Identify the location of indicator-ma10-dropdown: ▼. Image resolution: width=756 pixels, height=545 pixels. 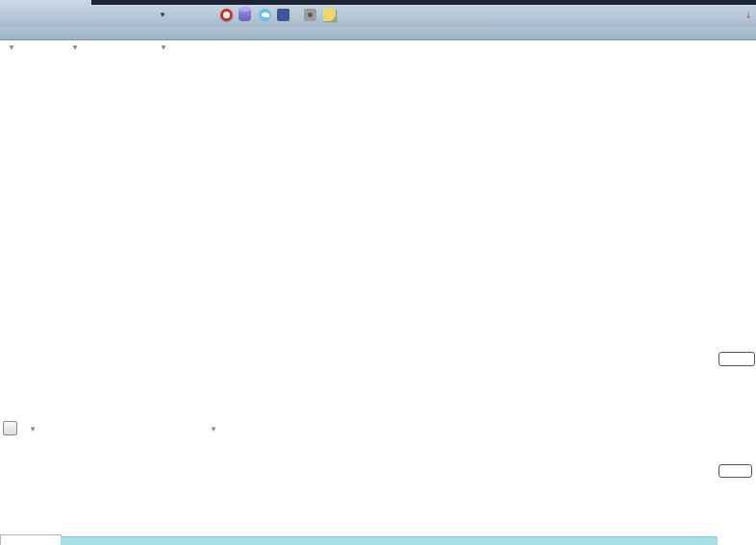
(214, 428).